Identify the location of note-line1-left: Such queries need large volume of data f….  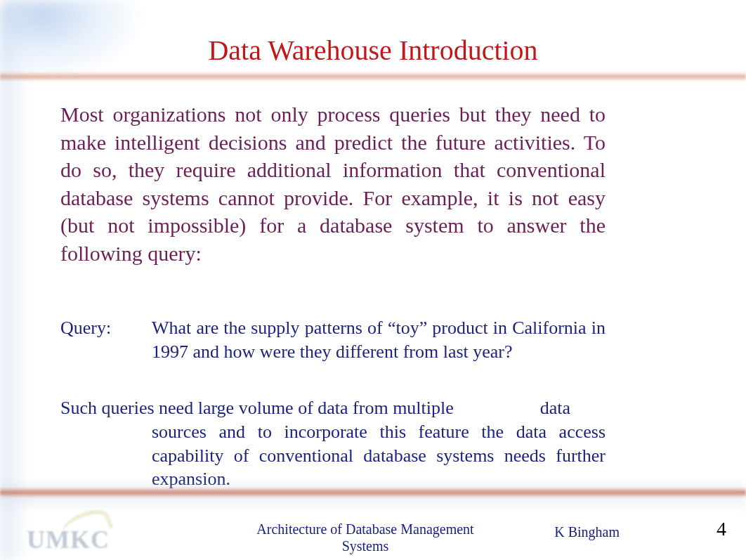
(257, 408).